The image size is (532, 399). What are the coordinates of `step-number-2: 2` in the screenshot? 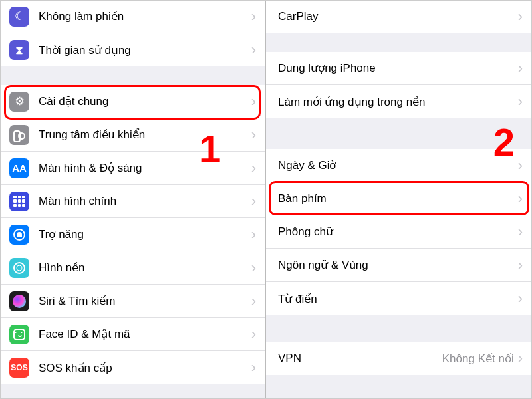 It's located at (504, 142).